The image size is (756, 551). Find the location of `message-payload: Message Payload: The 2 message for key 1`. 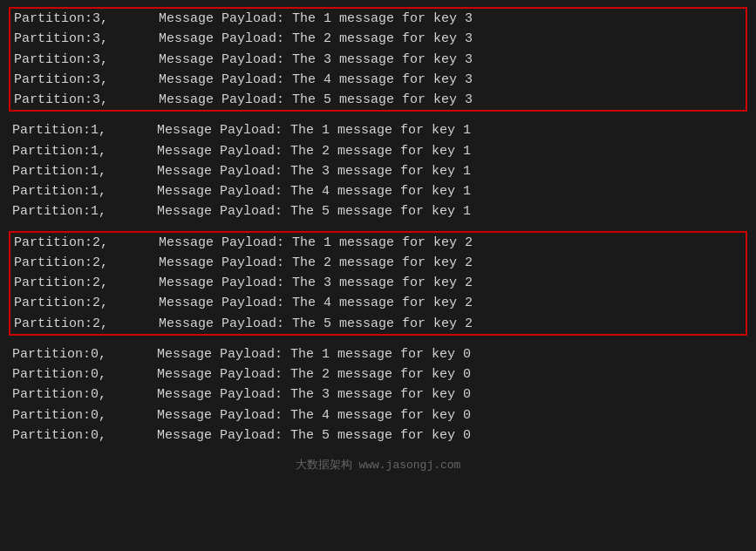

message-payload: Message Payload: The 2 message for key 1 is located at coordinates (298, 152).